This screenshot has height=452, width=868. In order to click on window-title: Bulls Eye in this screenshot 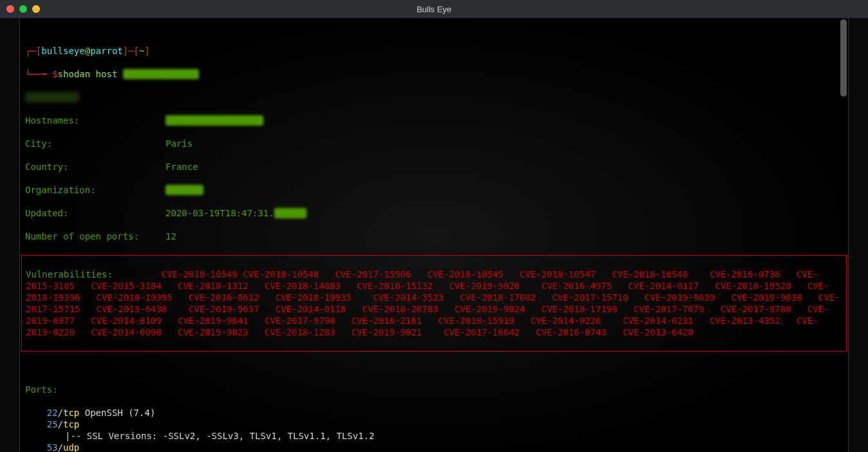, I will do `click(434, 9)`.